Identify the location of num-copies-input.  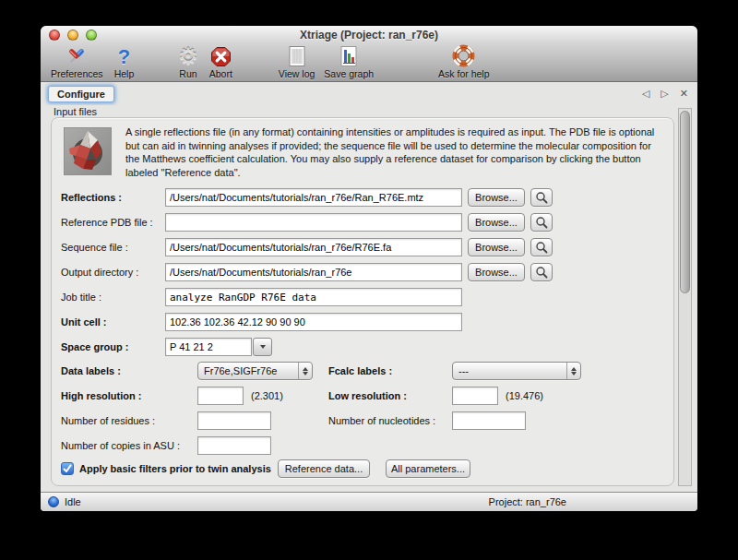
(234, 446).